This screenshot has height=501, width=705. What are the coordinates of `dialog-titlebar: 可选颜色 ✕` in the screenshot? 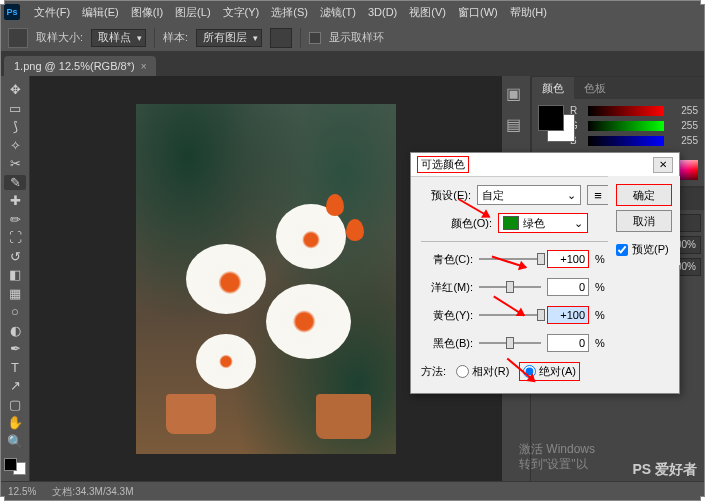 It's located at (545, 165).